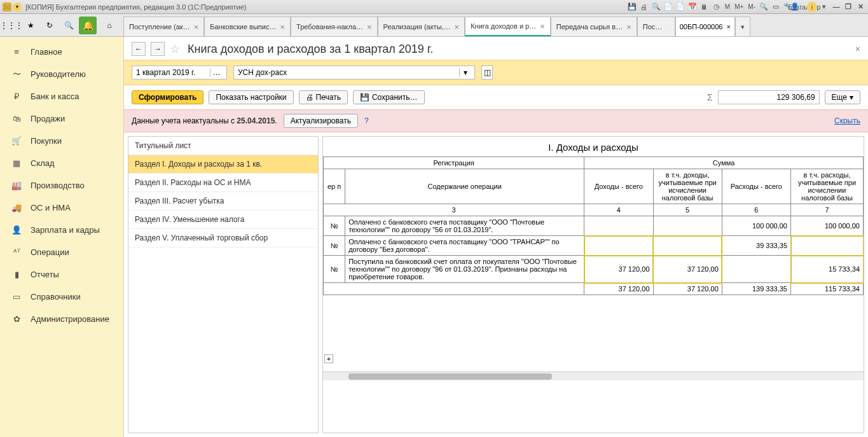 The image size is (868, 437). Describe the element at coordinates (454, 163) in the screenshot. I see `col-reg: Регистрация` at that location.